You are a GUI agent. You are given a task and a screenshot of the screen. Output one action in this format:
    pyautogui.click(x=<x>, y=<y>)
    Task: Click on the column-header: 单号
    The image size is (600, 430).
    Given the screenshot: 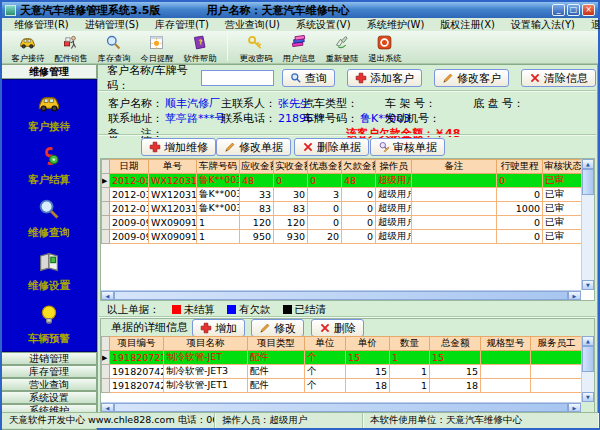 What is the action you would take?
    pyautogui.click(x=173, y=167)
    